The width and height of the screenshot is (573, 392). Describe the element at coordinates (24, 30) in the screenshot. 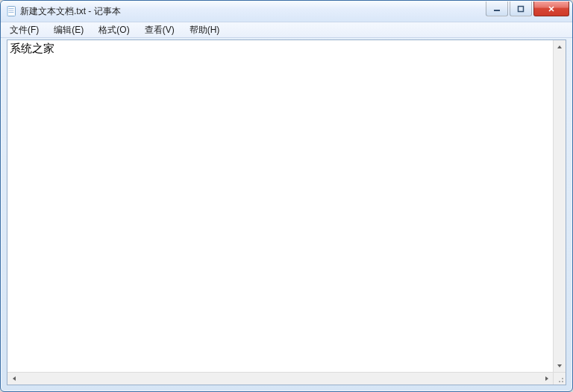

I see `menu-file: 文件(F)` at that location.